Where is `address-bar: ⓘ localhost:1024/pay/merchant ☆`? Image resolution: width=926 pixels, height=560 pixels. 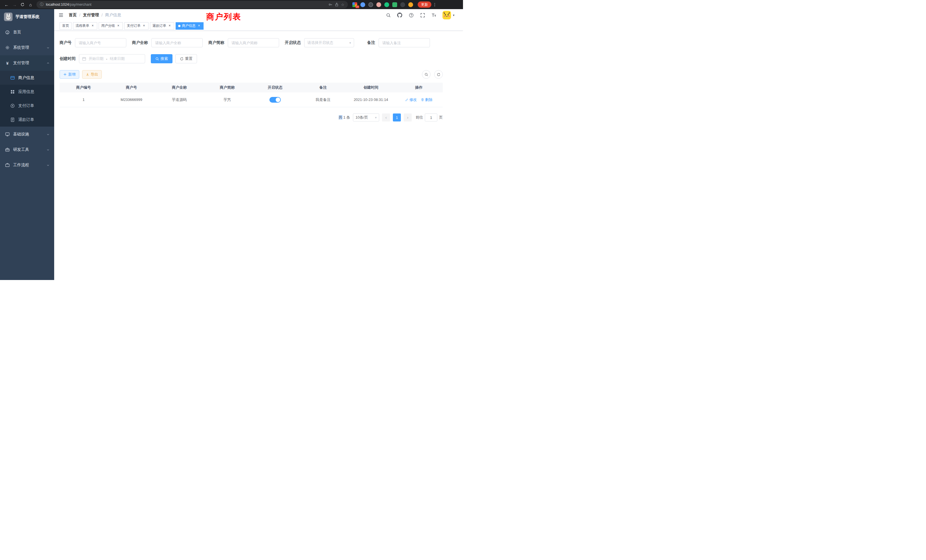
address-bar: ⓘ localhost:1024/pay/merchant ☆ is located at coordinates (192, 5).